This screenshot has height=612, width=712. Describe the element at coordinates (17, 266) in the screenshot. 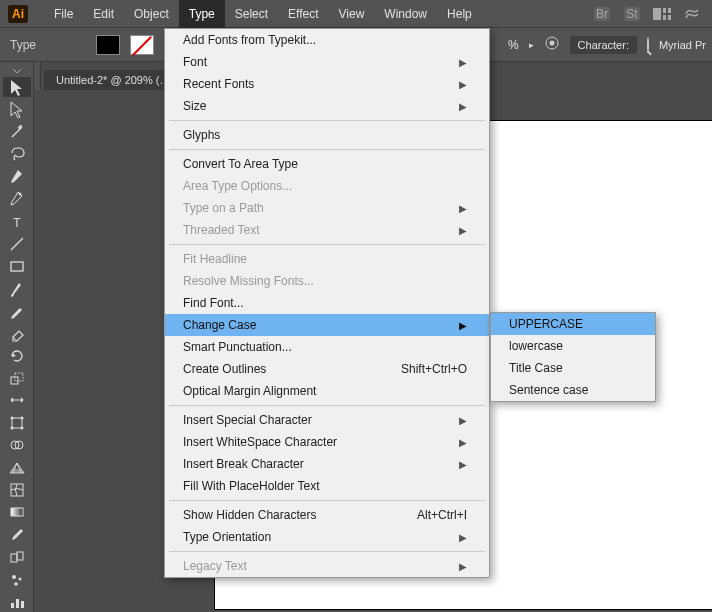

I see `rectangle-tool` at that location.